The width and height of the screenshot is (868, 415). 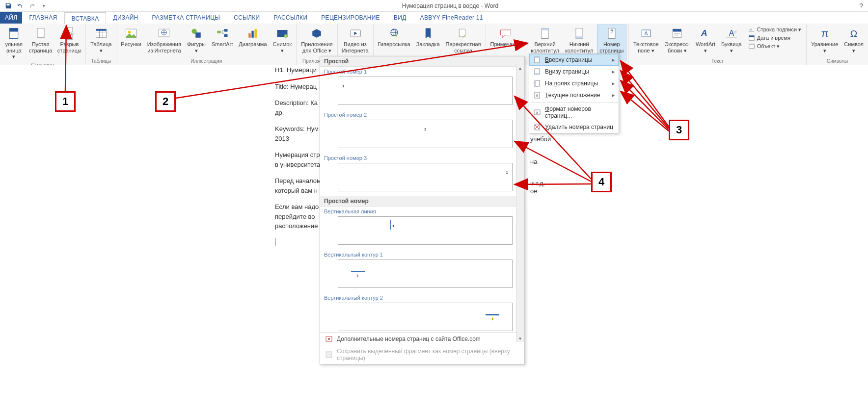 What do you see at coordinates (705, 40) in the screenshot?
I see `wordart-button: AWordArt▾` at bounding box center [705, 40].